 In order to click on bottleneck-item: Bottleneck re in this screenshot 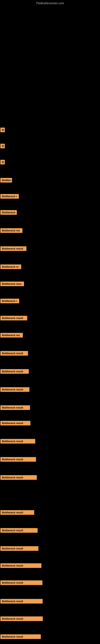, I will do `click(11, 267)`.